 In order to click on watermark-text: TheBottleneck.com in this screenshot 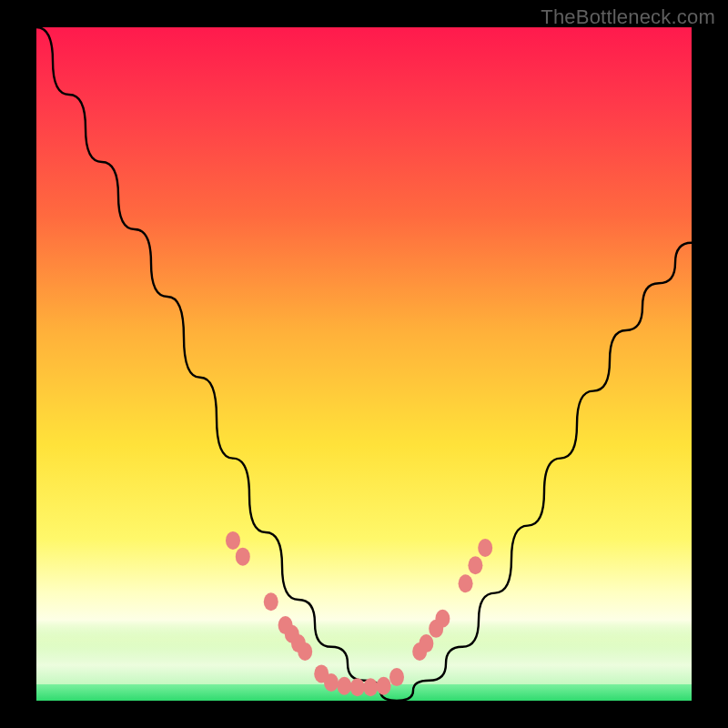, I will do `click(628, 17)`.